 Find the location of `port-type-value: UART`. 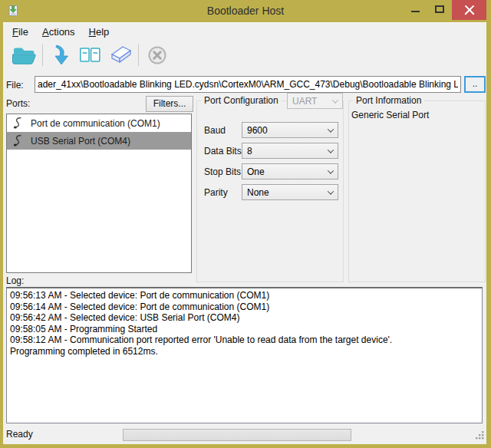

port-type-value: UART is located at coordinates (305, 101).